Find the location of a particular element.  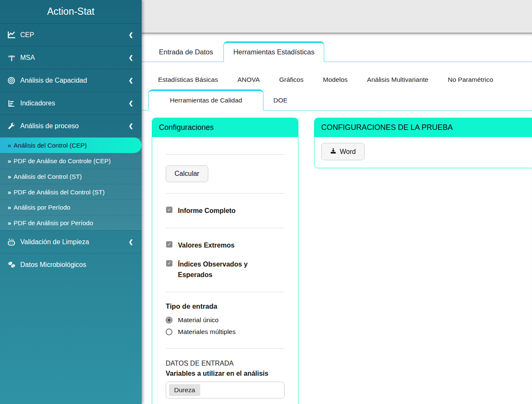

download-icon is located at coordinates (333, 152).